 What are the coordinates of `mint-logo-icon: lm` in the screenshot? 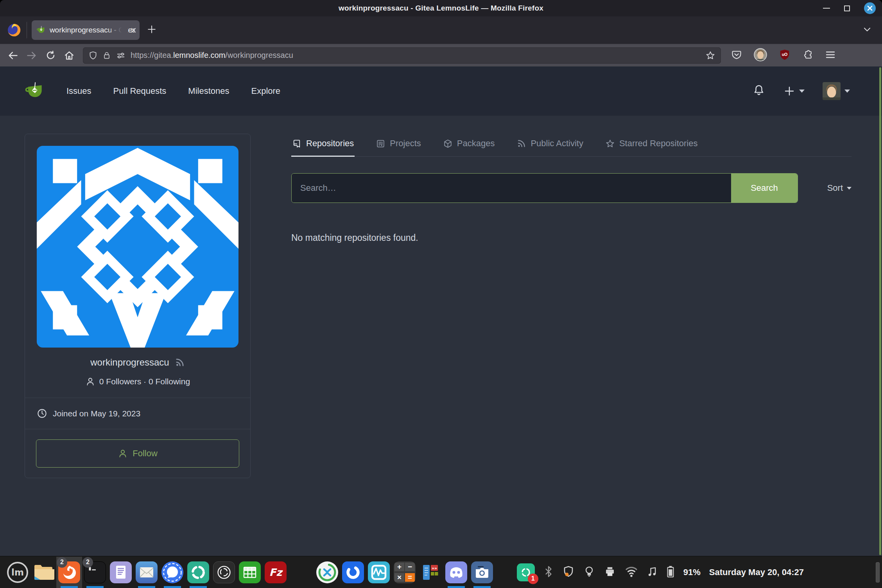 It's located at (18, 572).